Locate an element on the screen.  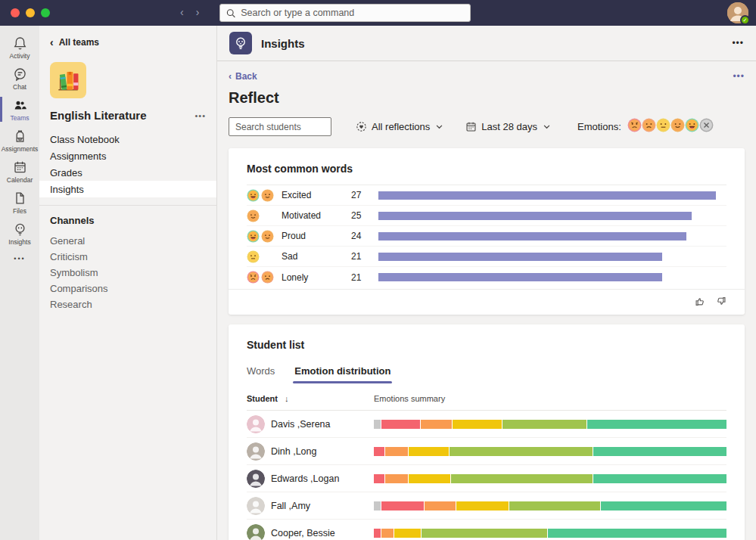
rail-item-files: Files is located at coordinates (20, 203).